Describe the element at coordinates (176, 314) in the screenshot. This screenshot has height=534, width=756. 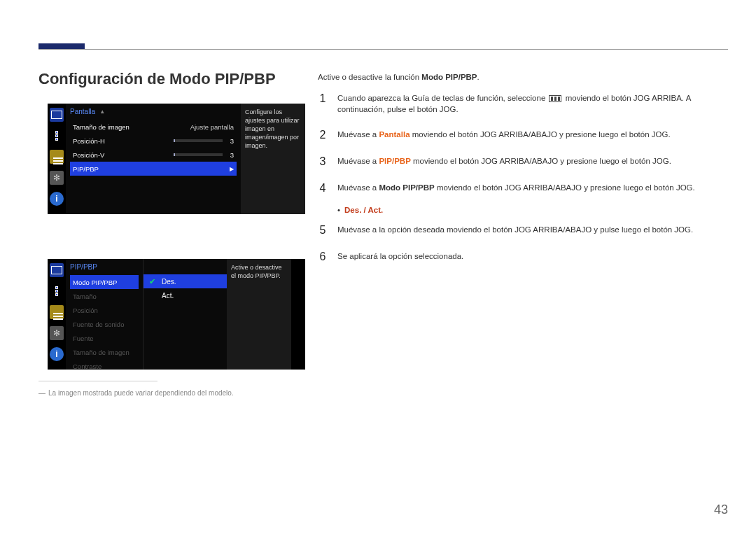
I see `osd-screen-pip-pbp: ✻ i PIP/PBP Modo PIP/PBP Tamaño Posición…` at that location.